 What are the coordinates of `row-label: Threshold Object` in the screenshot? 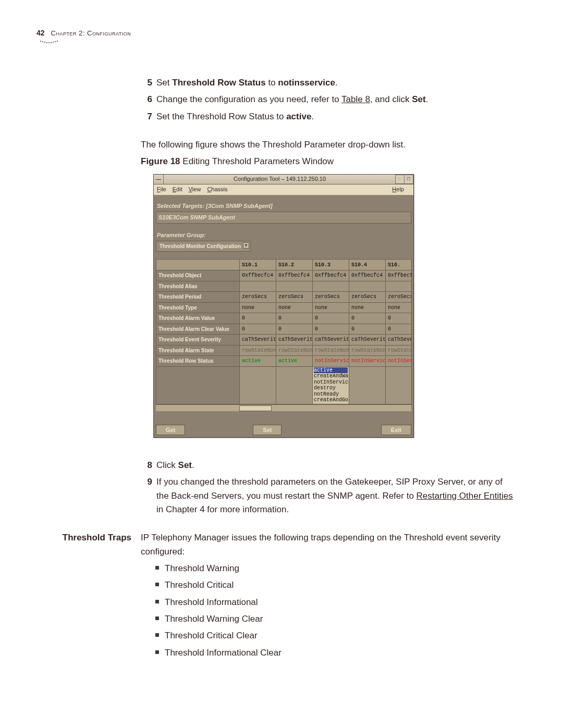 It's located at (198, 276).